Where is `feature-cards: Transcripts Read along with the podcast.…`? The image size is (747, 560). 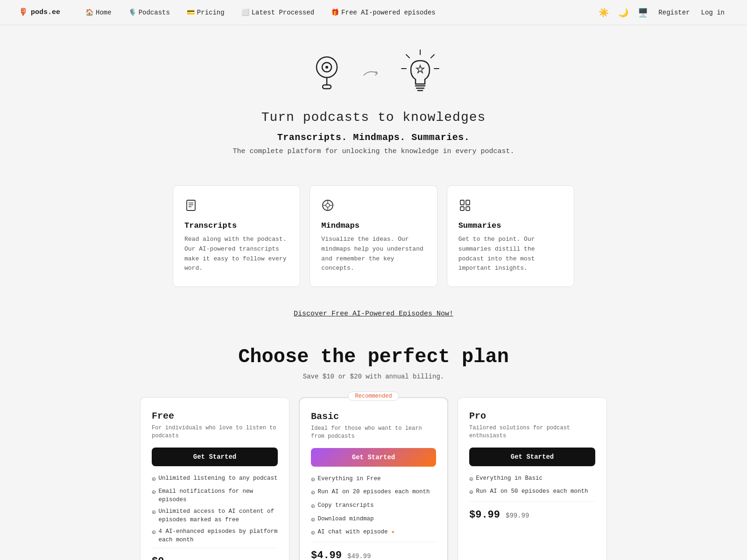
feature-cards: Transcripts Read along with the podcast.… is located at coordinates (374, 236).